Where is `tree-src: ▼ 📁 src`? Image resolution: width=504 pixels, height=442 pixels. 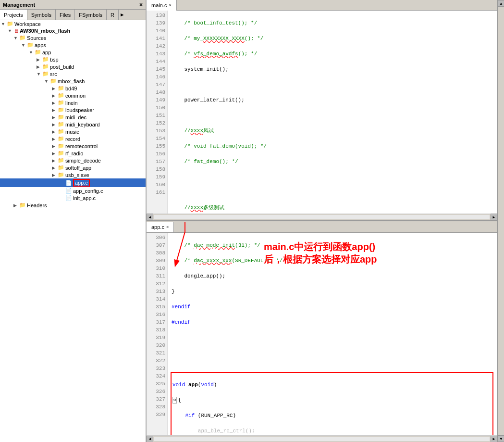 tree-src: ▼ 📁 src is located at coordinates (73, 74).